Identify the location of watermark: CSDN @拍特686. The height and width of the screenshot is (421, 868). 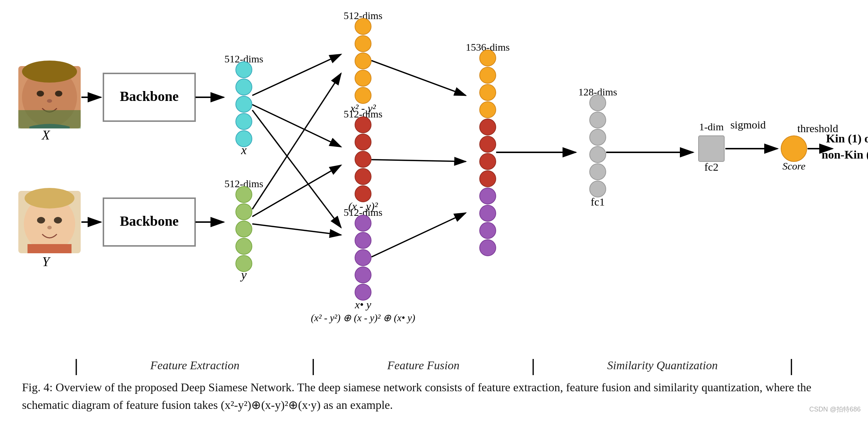
(835, 409).